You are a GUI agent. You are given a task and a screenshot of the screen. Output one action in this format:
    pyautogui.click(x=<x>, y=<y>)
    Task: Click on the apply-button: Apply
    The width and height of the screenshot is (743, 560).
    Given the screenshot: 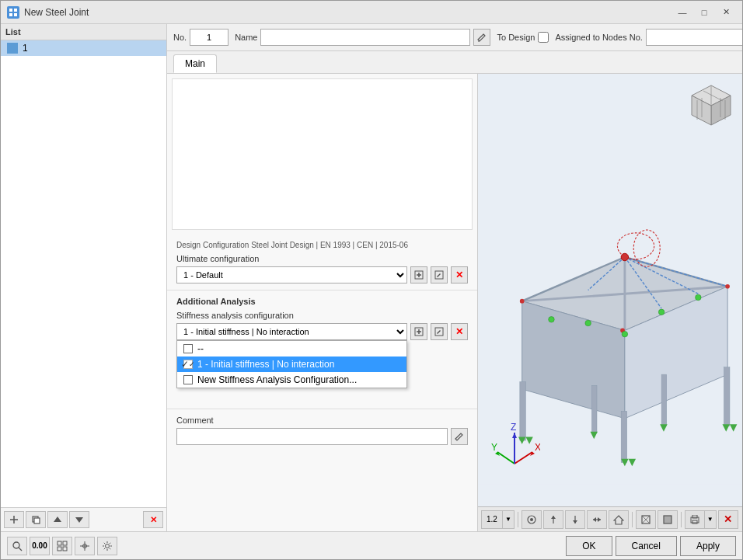 What is the action you would take?
    pyautogui.click(x=708, y=546)
    